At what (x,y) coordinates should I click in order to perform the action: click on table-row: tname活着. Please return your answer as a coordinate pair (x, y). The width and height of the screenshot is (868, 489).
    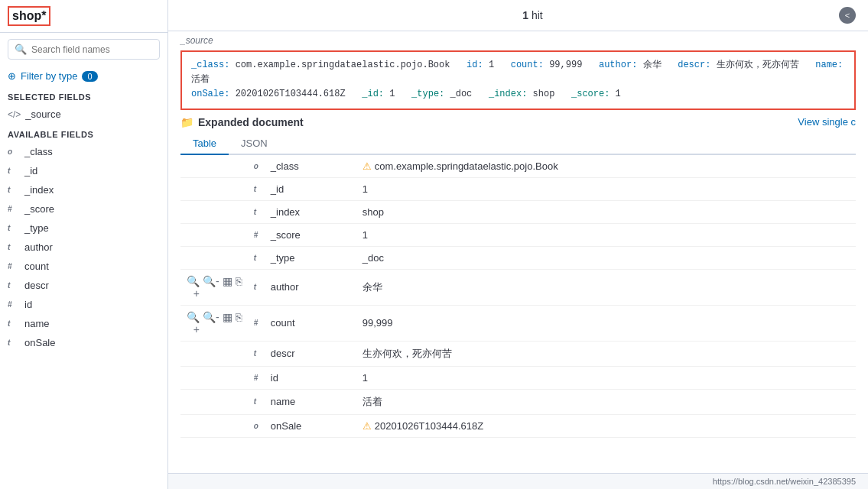
    Looking at the image, I should click on (519, 402).